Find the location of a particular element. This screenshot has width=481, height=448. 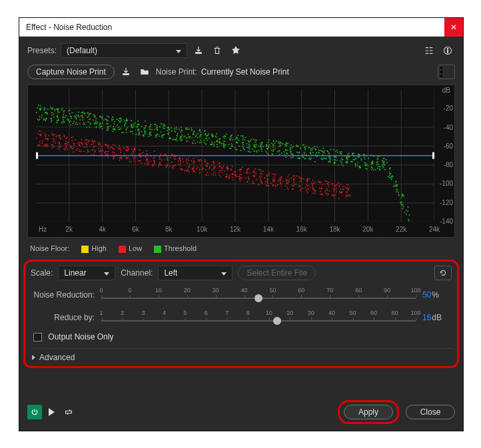

loop-icon is located at coordinates (69, 412).